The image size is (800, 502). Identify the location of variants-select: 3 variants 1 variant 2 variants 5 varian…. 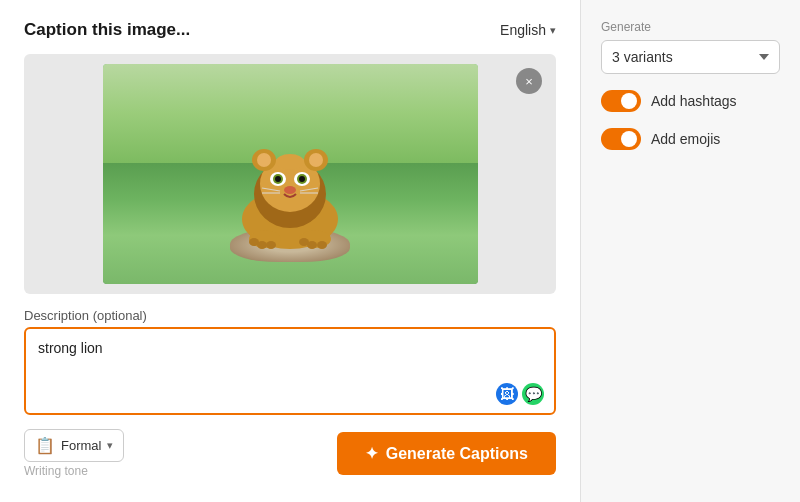
(690, 57).